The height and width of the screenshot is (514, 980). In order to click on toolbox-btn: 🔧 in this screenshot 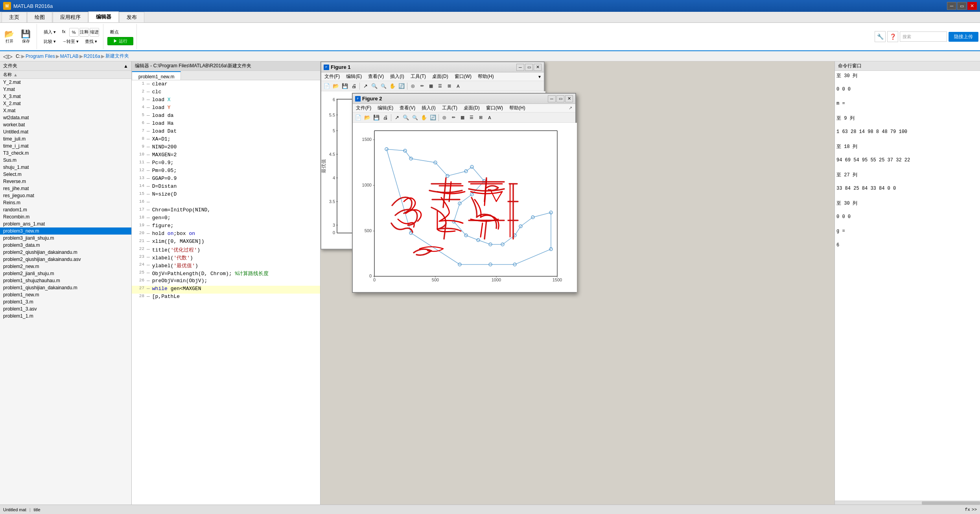, I will do `click(880, 37)`.